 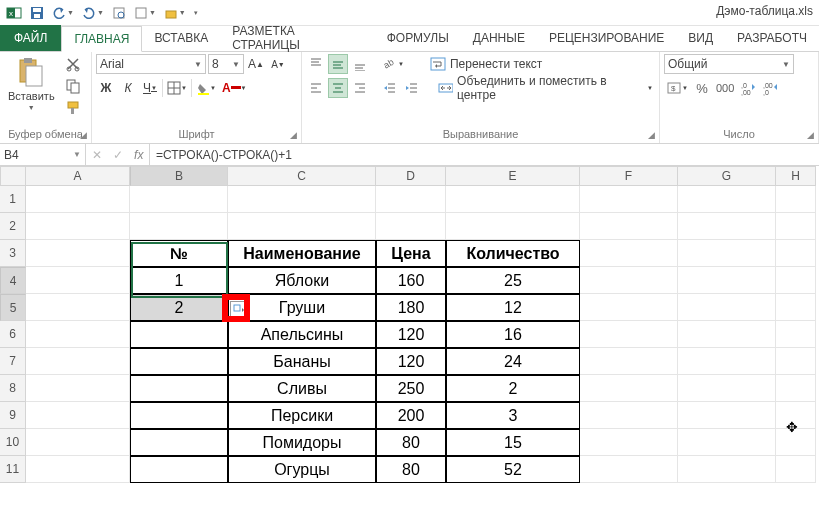 What do you see at coordinates (78, 176) in the screenshot?
I see `col-header-A: A` at bounding box center [78, 176].